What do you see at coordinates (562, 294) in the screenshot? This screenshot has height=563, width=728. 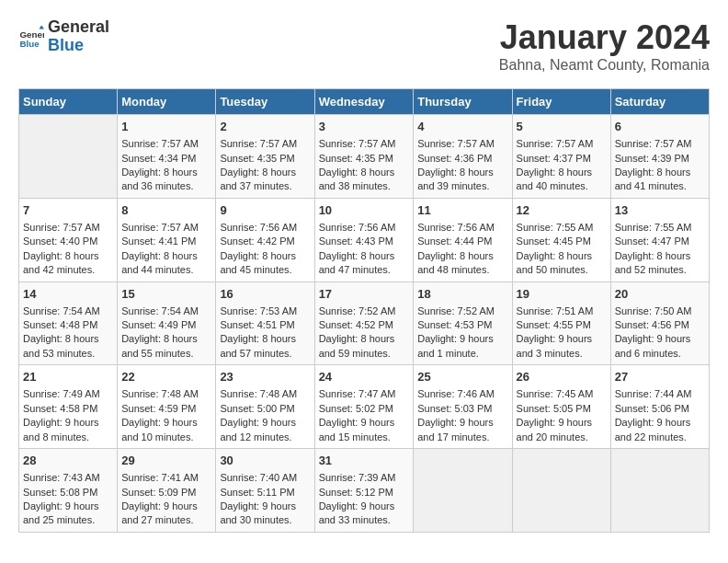 I see `day-number: 19` at bounding box center [562, 294].